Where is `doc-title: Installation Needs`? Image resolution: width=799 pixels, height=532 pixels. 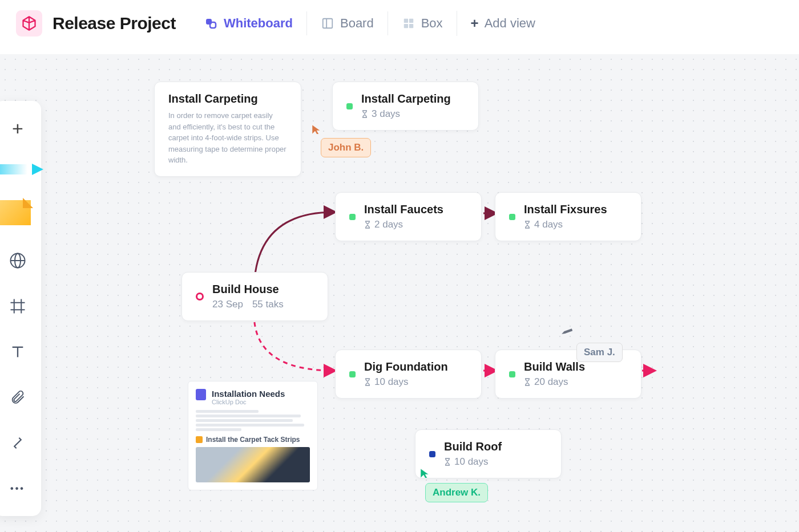
doc-title: Installation Needs is located at coordinates (248, 393).